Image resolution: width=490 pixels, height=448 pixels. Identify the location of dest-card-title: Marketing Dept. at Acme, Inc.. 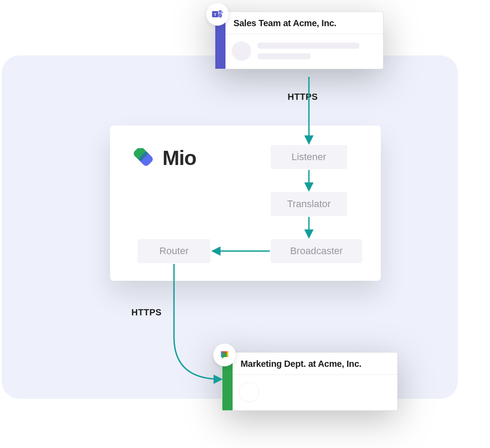
(315, 364).